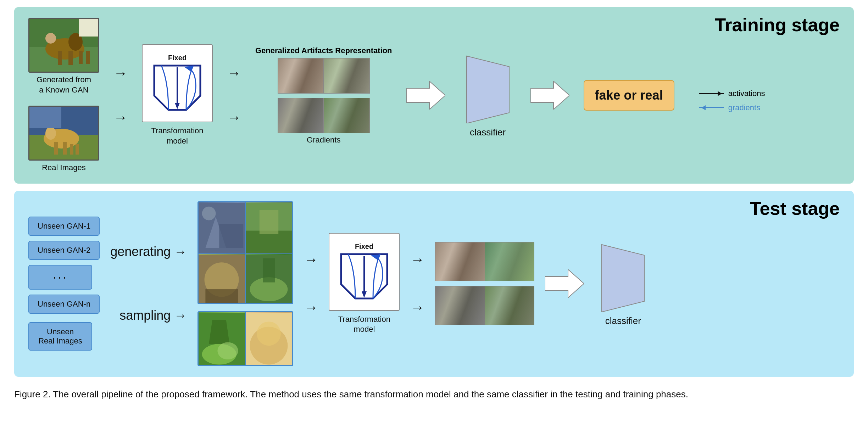 The height and width of the screenshot is (436, 868). I want to click on test-img-1-svg, so click(222, 228).